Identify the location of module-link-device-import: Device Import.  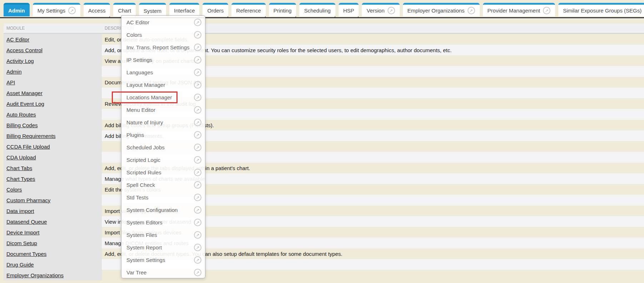
(23, 232).